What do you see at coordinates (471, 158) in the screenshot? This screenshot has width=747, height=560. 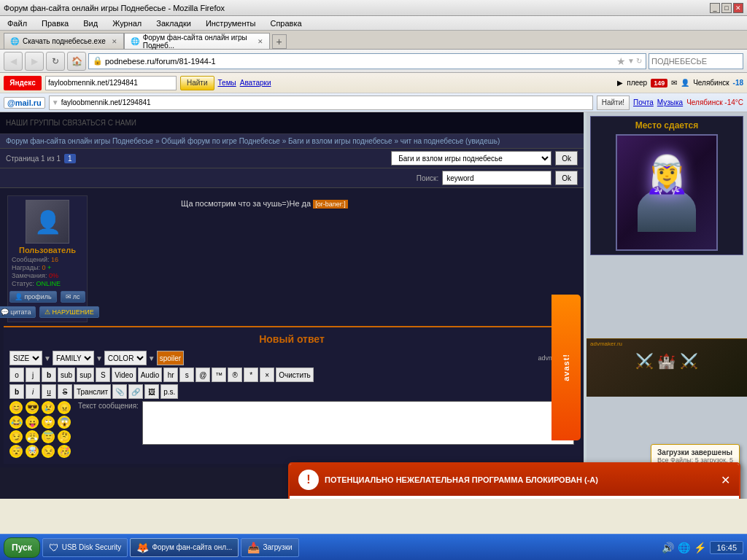 I see `forum-category-select: Баги и взлом игры поднебесье` at bounding box center [471, 158].